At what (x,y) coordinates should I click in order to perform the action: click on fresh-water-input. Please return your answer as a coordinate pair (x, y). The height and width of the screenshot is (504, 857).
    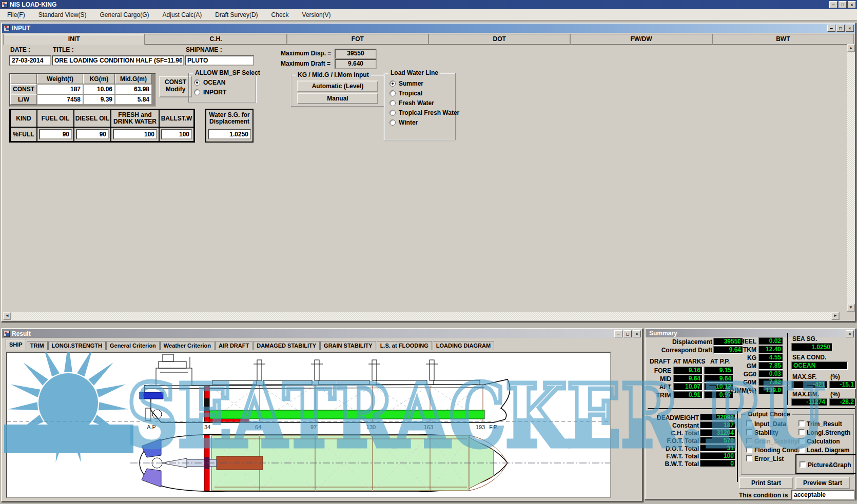
    Looking at the image, I should click on (135, 134).